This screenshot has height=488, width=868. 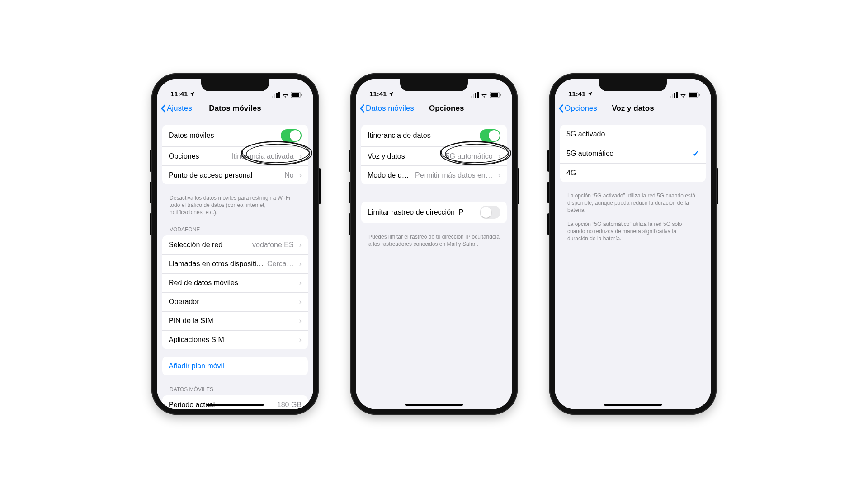 What do you see at coordinates (434, 244) in the screenshot?
I see `iphone-mockup-2: 11:41 Datos móviles Opciones Itinerancia…` at bounding box center [434, 244].